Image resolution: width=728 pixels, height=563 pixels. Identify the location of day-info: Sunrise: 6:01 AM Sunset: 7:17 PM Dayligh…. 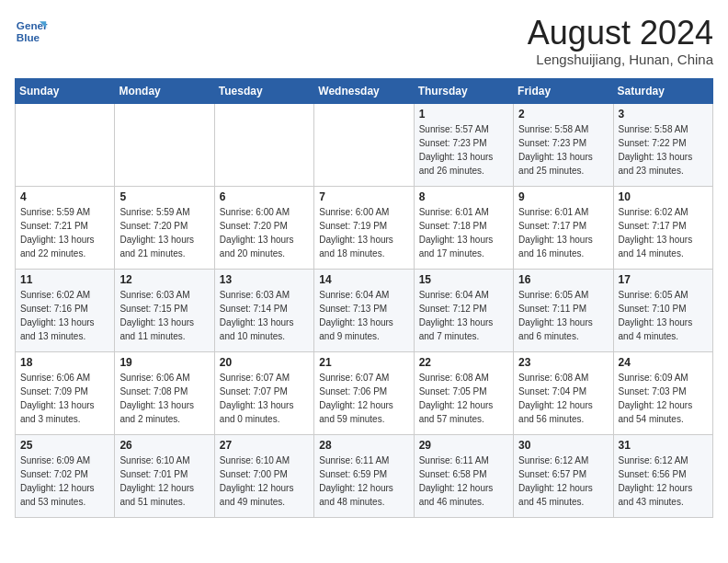
(563, 233).